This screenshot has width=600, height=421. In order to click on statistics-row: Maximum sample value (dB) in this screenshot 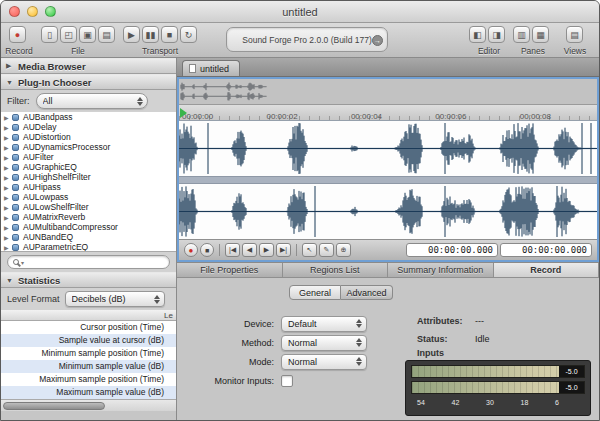, I will do `click(88, 392)`.